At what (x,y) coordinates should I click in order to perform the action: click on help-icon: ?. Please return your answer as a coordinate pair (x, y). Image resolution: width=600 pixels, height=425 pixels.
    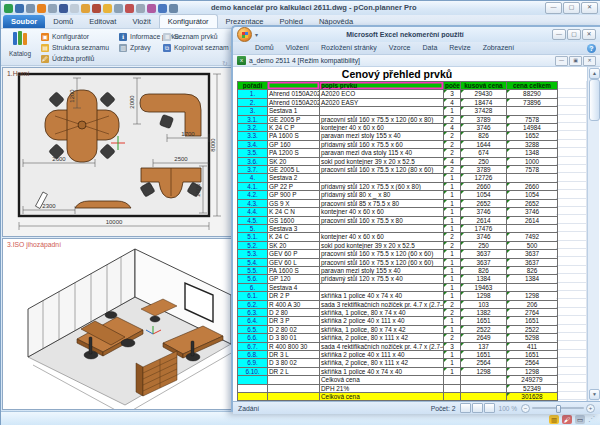
    Looking at the image, I should click on (592, 48).